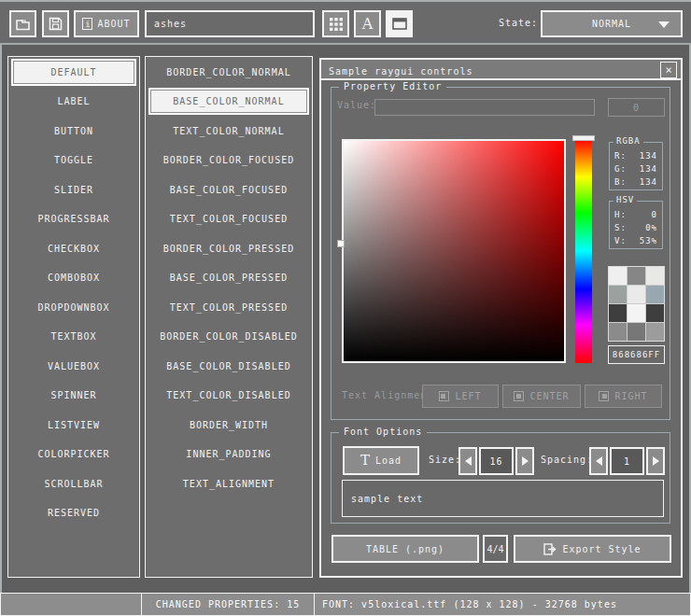 The image size is (691, 616). Describe the element at coordinates (74, 73) in the screenshot. I see `list-item-default: DEFAULT` at that location.